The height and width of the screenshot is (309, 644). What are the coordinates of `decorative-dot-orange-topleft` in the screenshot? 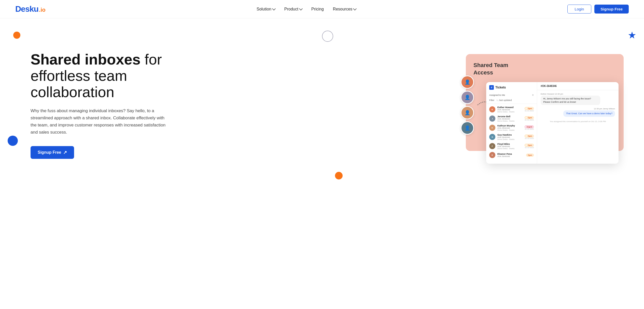 It's located at (17, 35).